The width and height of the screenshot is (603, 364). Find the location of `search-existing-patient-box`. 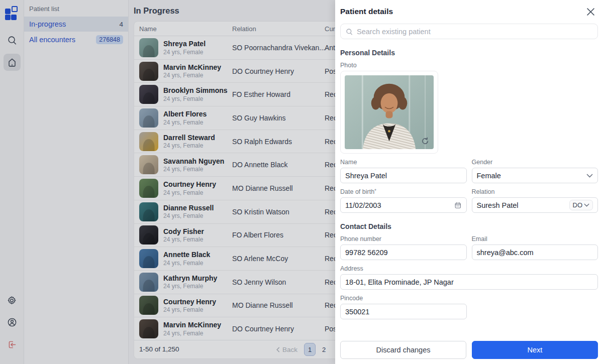

search-existing-patient-box is located at coordinates (469, 31).